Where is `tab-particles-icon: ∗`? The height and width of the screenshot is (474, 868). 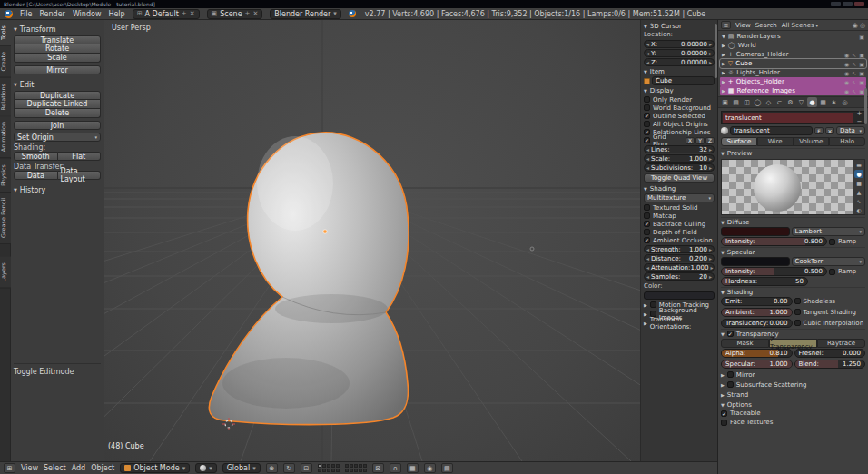 tab-particles-icon: ∗ is located at coordinates (833, 102).